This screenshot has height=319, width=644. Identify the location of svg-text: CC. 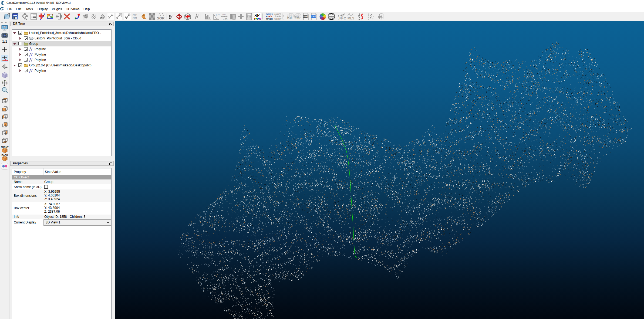
(135, 18).